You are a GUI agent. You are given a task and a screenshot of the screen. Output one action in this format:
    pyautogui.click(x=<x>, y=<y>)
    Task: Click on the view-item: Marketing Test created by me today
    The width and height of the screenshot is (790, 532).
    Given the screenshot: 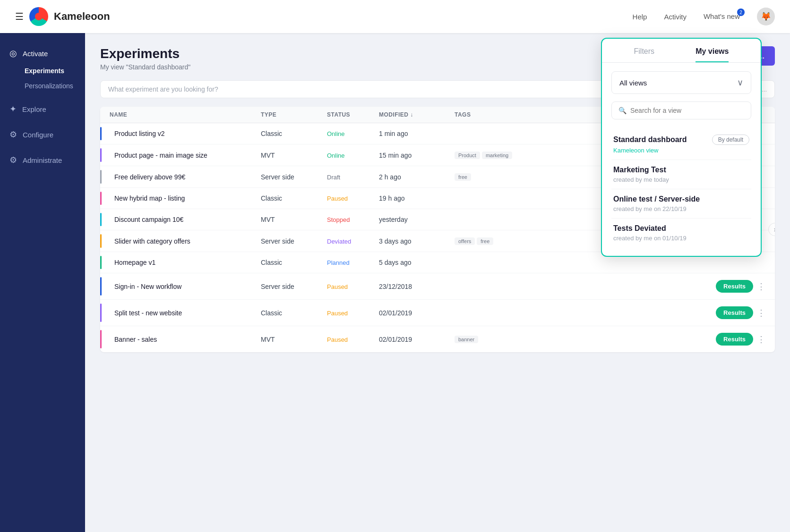 What is the action you would take?
    pyautogui.click(x=681, y=175)
    